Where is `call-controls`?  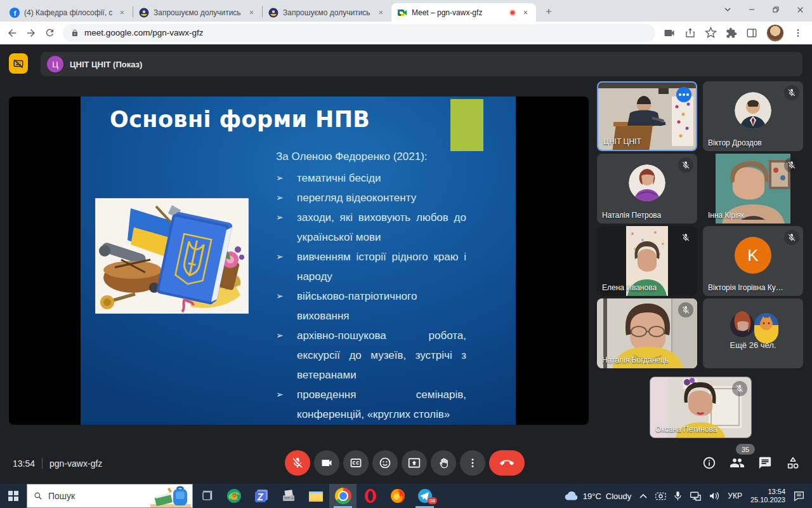
call-controls is located at coordinates (405, 463).